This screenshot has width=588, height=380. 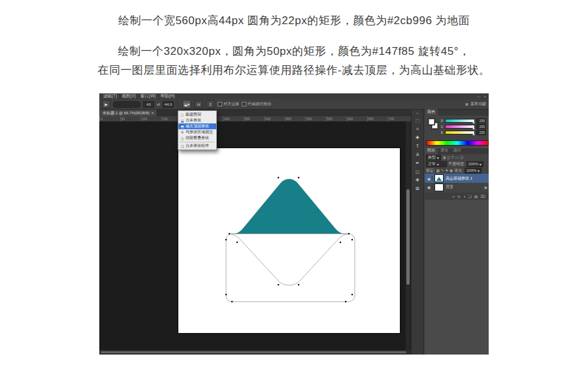 What do you see at coordinates (457, 174) in the screenshot?
I see `layers-panel: 图层 通道 路径 类型 ▾ ◨ ◫ T ▭ ❏ 正常 ▾ 不透明度: 100% …` at bounding box center [457, 174].